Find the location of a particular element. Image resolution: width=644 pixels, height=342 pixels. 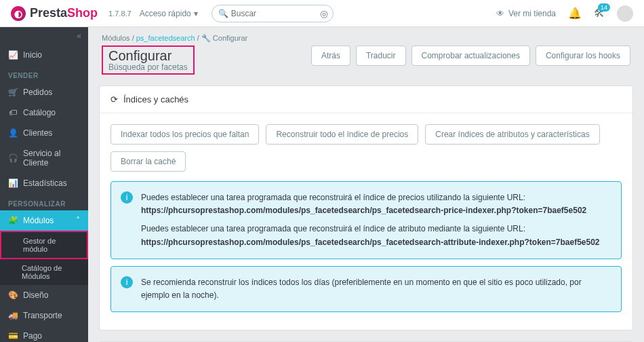

sidebar-item-orders: 🛒Pedidos is located at coordinates (44, 92).